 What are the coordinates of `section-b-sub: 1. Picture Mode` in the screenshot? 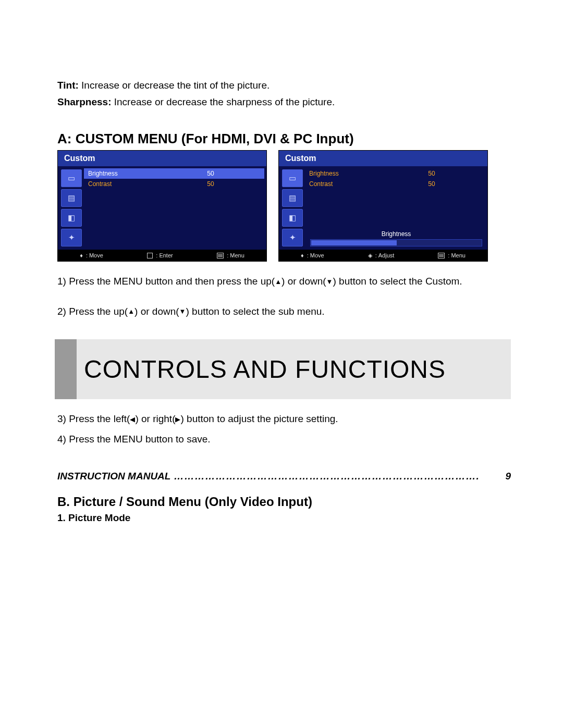 It's located at (284, 518).